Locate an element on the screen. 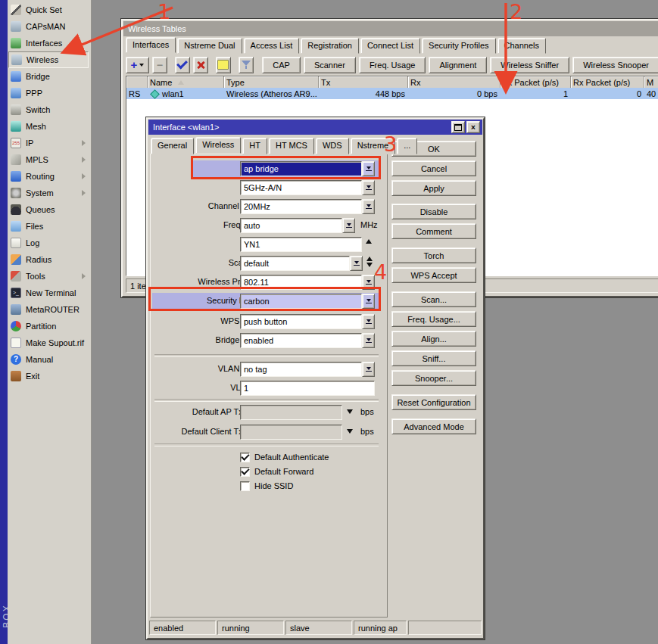 This screenshot has height=644, width=658. remove-button: − is located at coordinates (160, 65).